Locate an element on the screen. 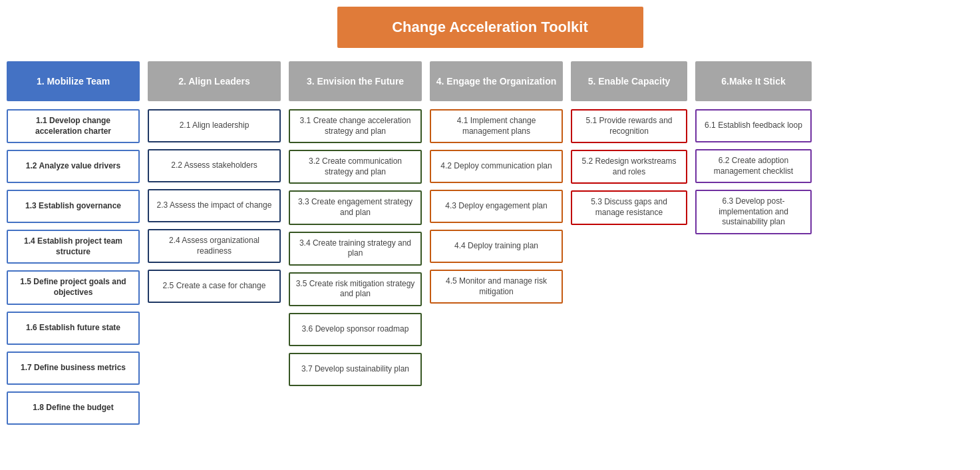  card-text-c5_2: 5.2 Redesign workstreams and roles is located at coordinates (629, 166).